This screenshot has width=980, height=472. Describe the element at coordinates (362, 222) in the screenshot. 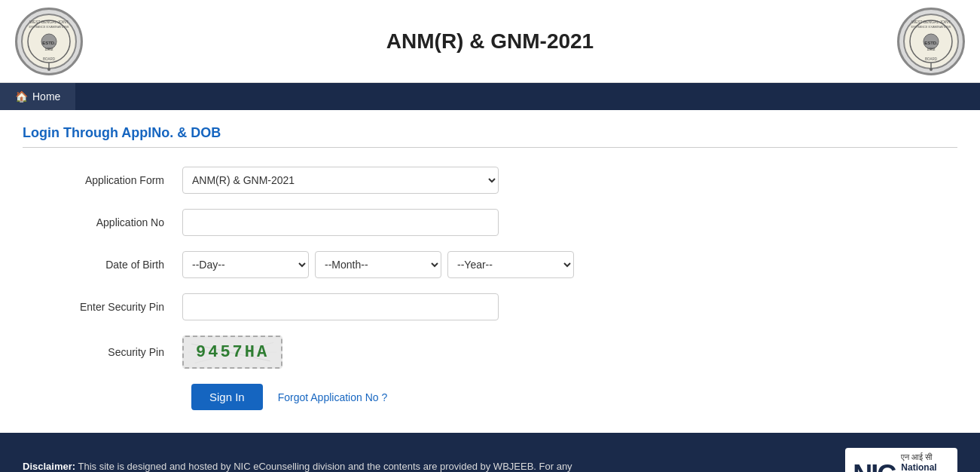

I see `application-no-row: Application No` at that location.